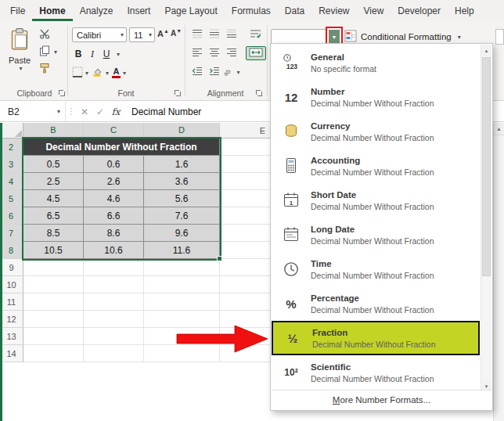  Describe the element at coordinates (402, 37) in the screenshot. I see `conditional-formatting-button: Conditional Formatting ▾` at that location.